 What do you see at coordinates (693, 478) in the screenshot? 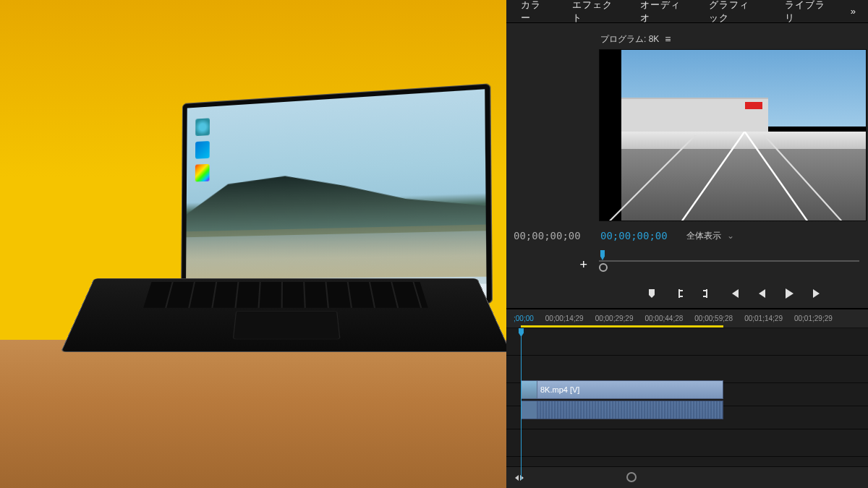
I see `zoom-scrollbar` at bounding box center [693, 478].